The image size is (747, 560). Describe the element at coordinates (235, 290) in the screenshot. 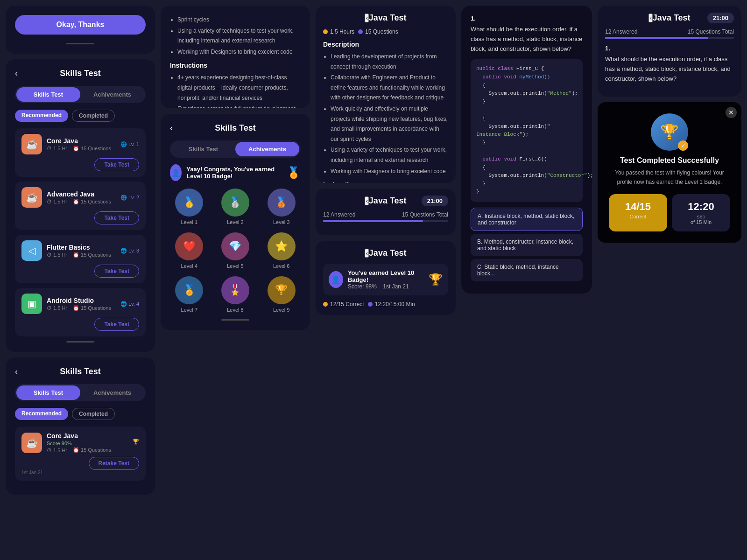

I see `badge-circle-8: 🎖️` at that location.